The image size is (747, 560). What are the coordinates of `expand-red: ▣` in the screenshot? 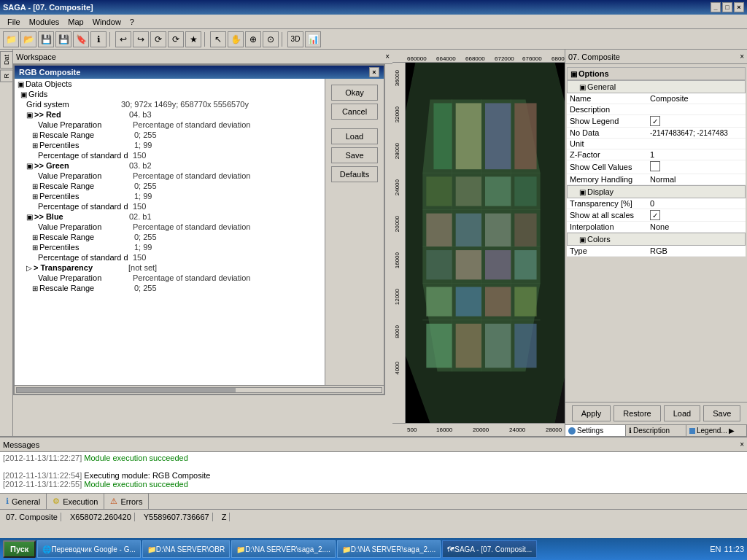 It's located at (29, 115).